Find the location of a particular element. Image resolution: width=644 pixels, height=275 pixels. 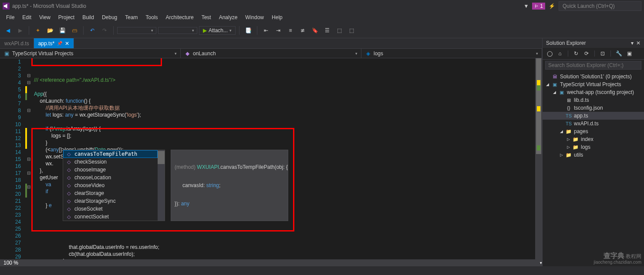

editor-hscrollbar: 100 % ▾ is located at coordinates (271, 263).